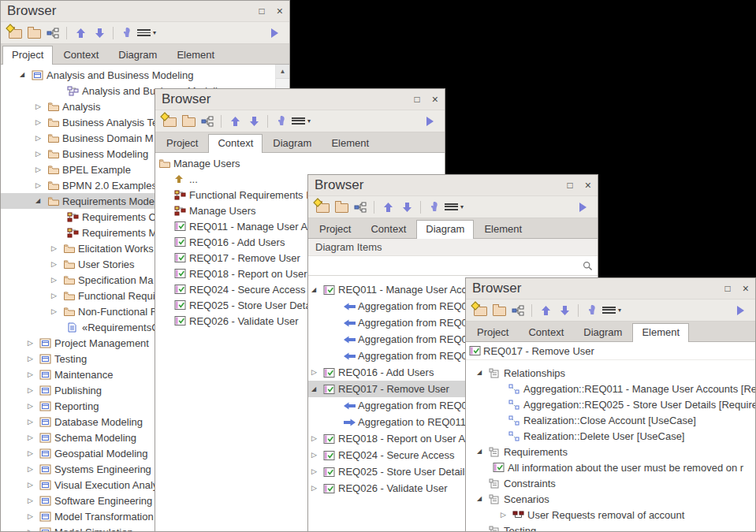 Image resolution: width=756 pixels, height=532 pixels. Describe the element at coordinates (610, 389) in the screenshot. I see `tree-row: Aggregation::REQ011 - Manage User Accoun…` at that location.